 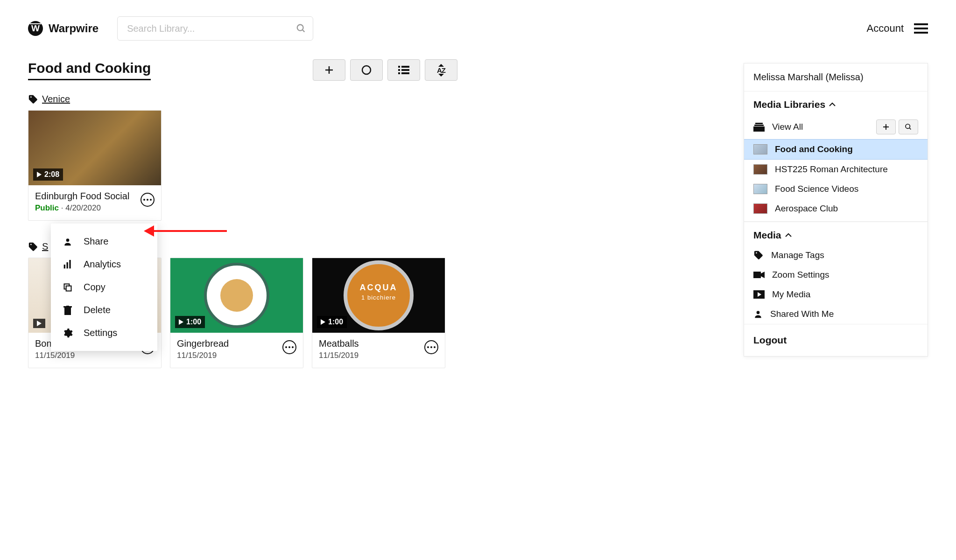 I want to click on section-label: Media Libraries, so click(x=789, y=105).